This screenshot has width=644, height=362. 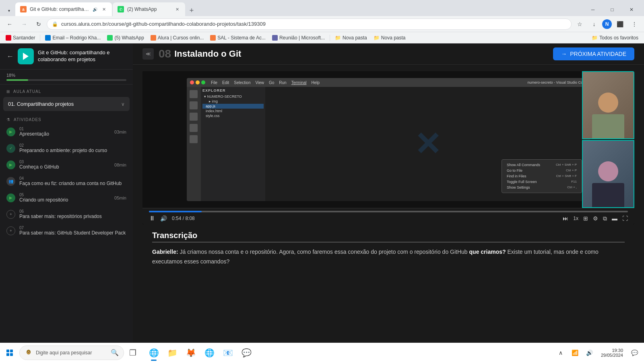 I want to click on task-view-button: ❐, so click(x=133, y=353).